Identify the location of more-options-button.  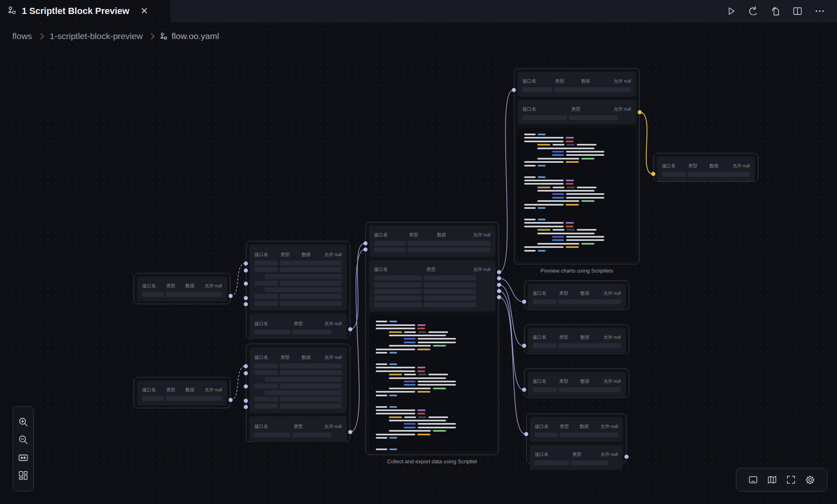
(820, 11).